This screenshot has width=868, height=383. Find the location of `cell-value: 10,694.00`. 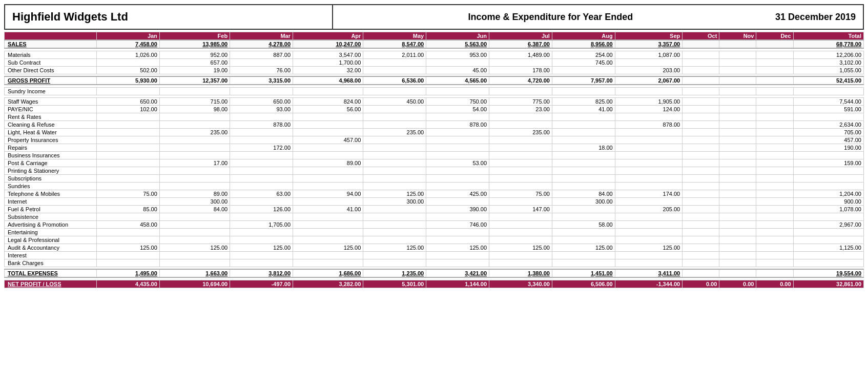

cell-value: 10,694.00 is located at coordinates (195, 284).